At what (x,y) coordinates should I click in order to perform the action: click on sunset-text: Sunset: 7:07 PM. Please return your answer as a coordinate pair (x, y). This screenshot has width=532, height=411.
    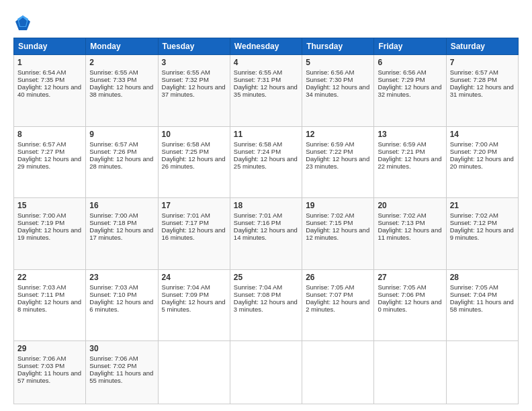
    Looking at the image, I should click on (329, 294).